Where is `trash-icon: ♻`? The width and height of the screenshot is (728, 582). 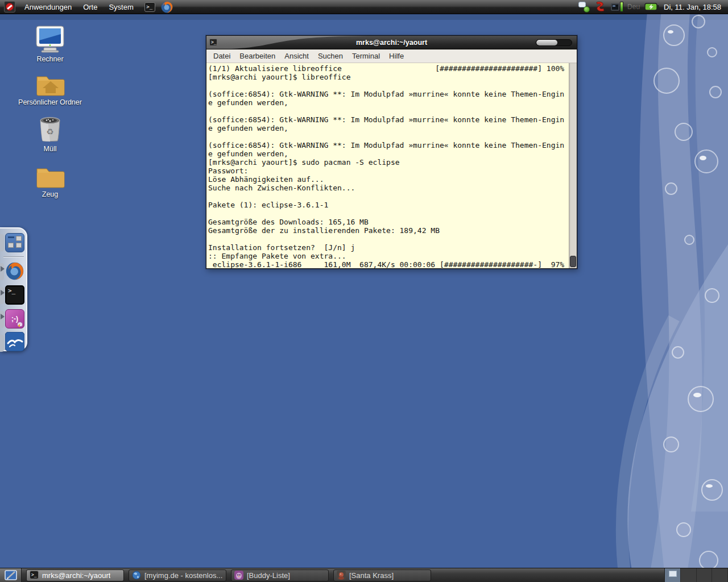
trash-icon: ♻ is located at coordinates (50, 130).